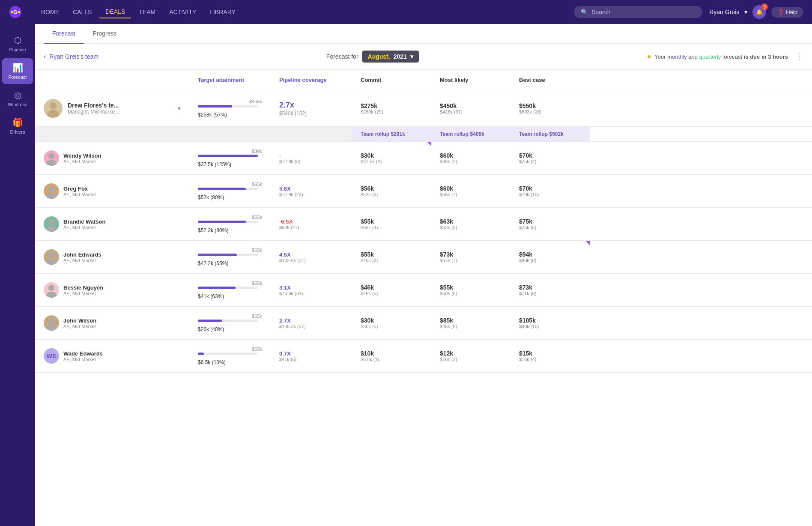  Describe the element at coordinates (391, 191) in the screenshot. I see `agent-commit-cell: $56k $52k (6)` at that location.